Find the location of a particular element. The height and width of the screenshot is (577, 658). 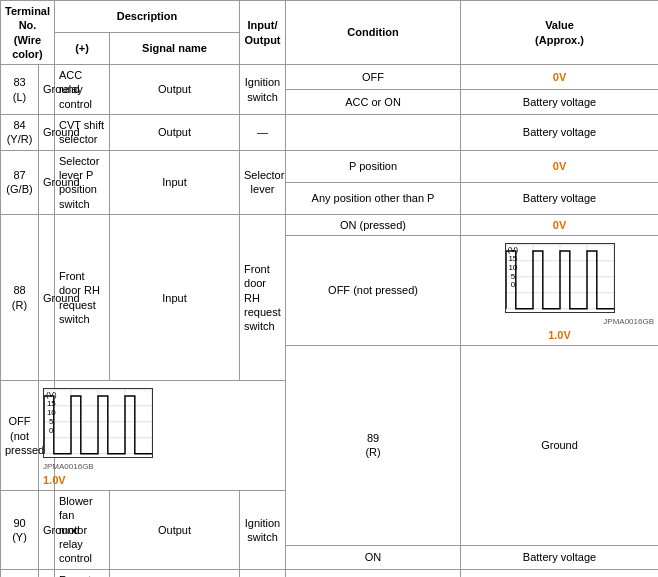

val-90-2: Battery voltage is located at coordinates (560, 558).